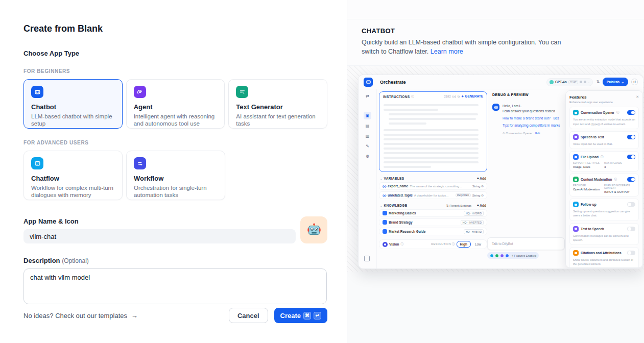  Describe the element at coordinates (176, 71) in the screenshot. I see `beginners-section-label: FOR BEGINNERS` at that location.